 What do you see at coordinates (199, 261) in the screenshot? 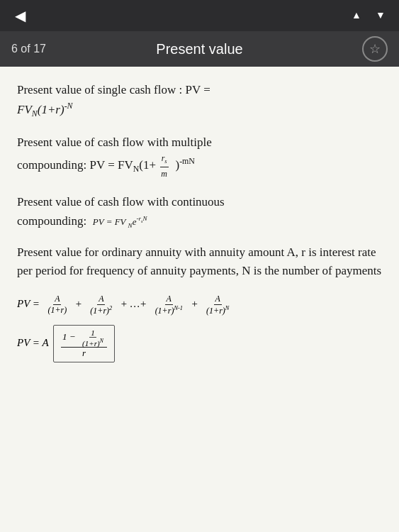
I see `section4-text: Present value for ordinary annuity with …` at bounding box center [199, 261].